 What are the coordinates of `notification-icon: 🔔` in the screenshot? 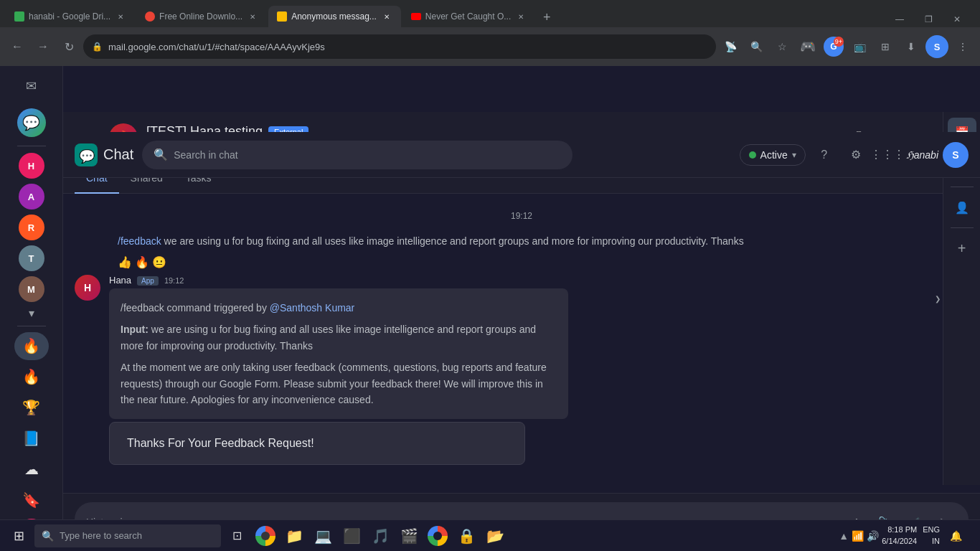 It's located at (956, 536).